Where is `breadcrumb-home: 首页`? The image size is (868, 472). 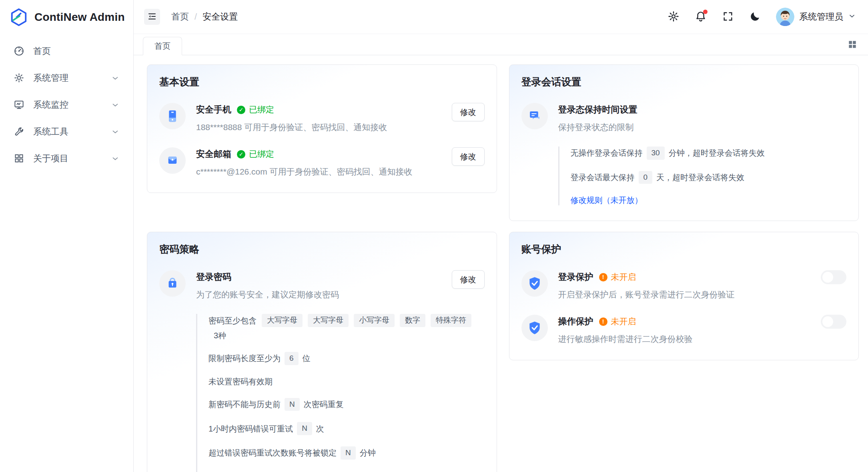
breadcrumb-home: 首页 is located at coordinates (180, 17).